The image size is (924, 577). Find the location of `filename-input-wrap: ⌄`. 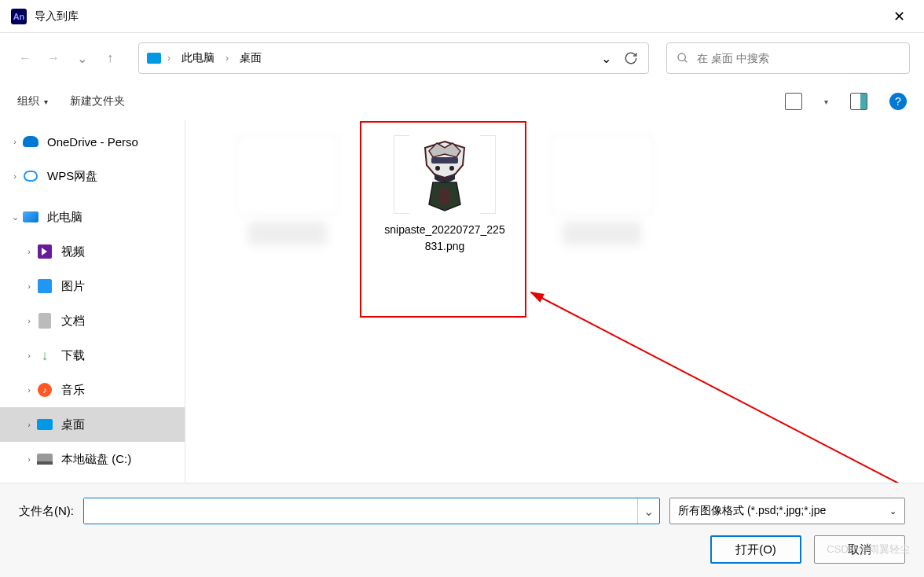

filename-input-wrap: ⌄ is located at coordinates (372, 511).